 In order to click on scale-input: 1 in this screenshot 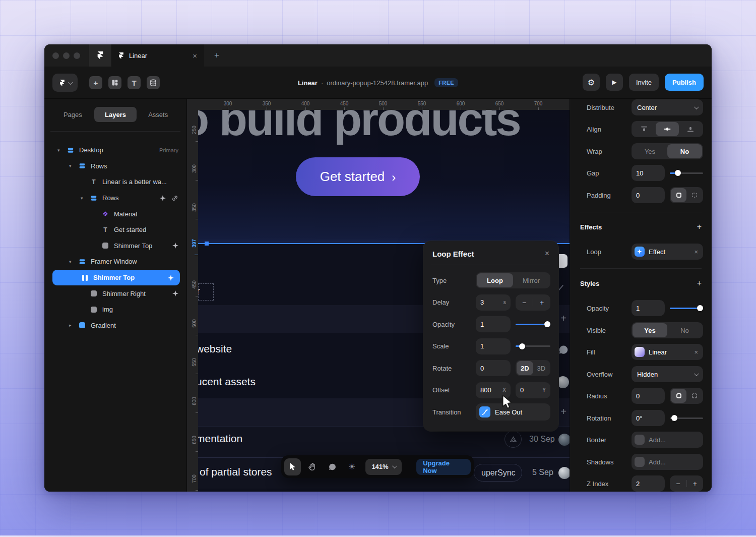, I will do `click(493, 346)`.